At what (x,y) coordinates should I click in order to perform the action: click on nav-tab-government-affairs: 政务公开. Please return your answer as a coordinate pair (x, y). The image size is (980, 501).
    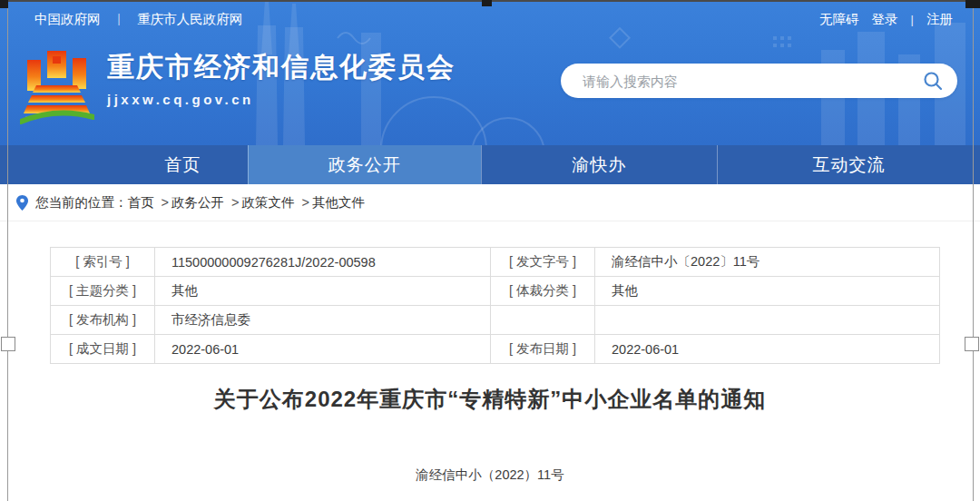
    Looking at the image, I should click on (365, 165).